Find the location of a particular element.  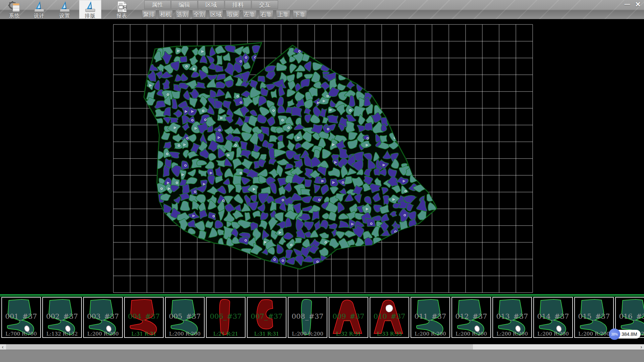

piece-thumbnail: 001_#37L:700 R:700 is located at coordinates (21, 317).